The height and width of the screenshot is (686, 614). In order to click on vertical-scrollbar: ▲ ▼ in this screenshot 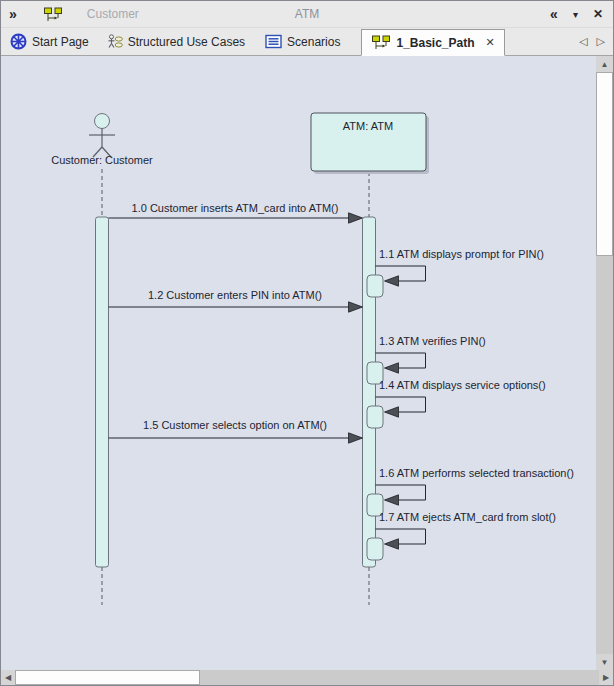, I will do `click(604, 363)`.